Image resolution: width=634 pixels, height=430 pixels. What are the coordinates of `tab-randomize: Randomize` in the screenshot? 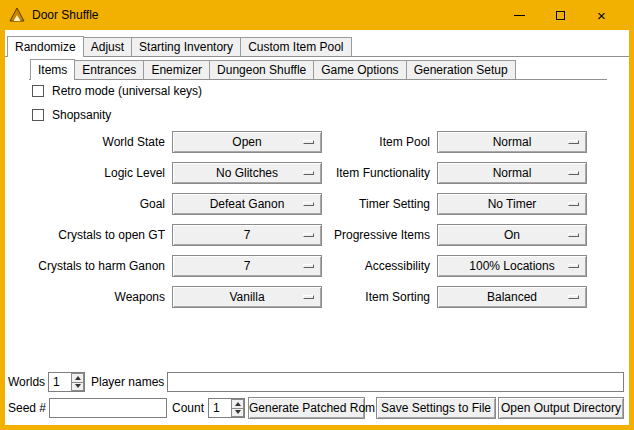 It's located at (46, 46).